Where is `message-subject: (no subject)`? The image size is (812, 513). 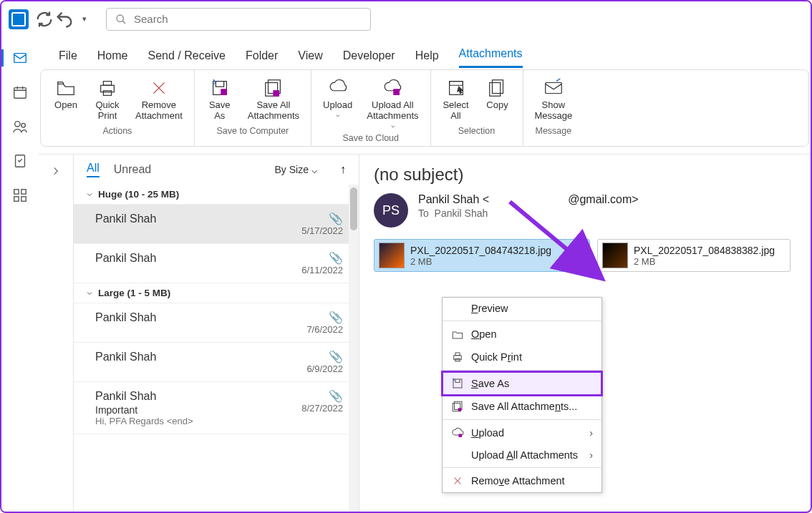 message-subject: (no subject) is located at coordinates (585, 175).